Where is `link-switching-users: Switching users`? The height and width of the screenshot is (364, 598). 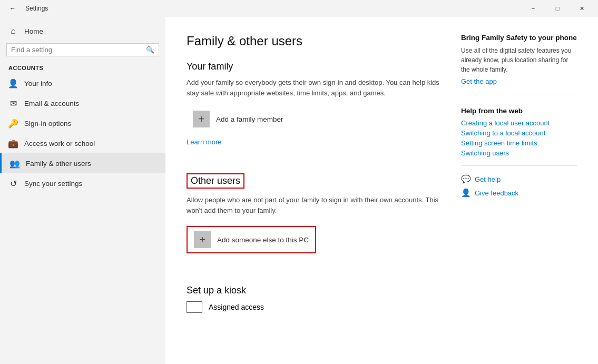
link-switching-users: Switching users is located at coordinates (519, 153).